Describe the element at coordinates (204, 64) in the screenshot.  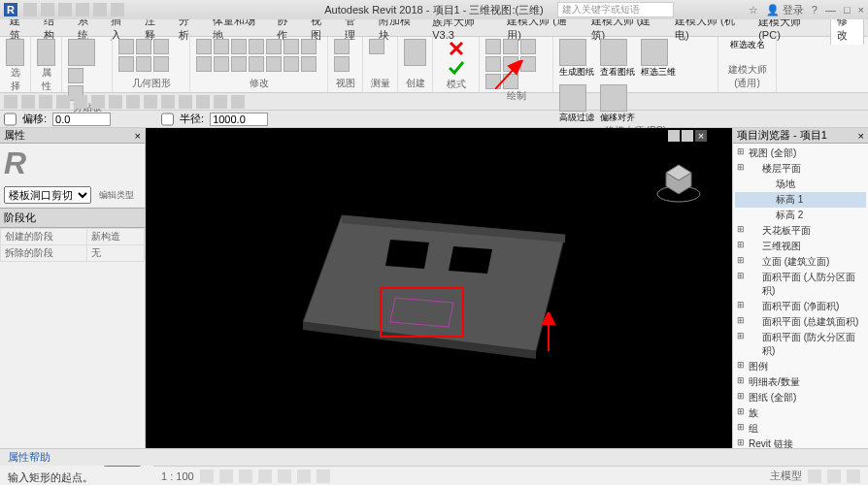
I see `align-icon` at that location.